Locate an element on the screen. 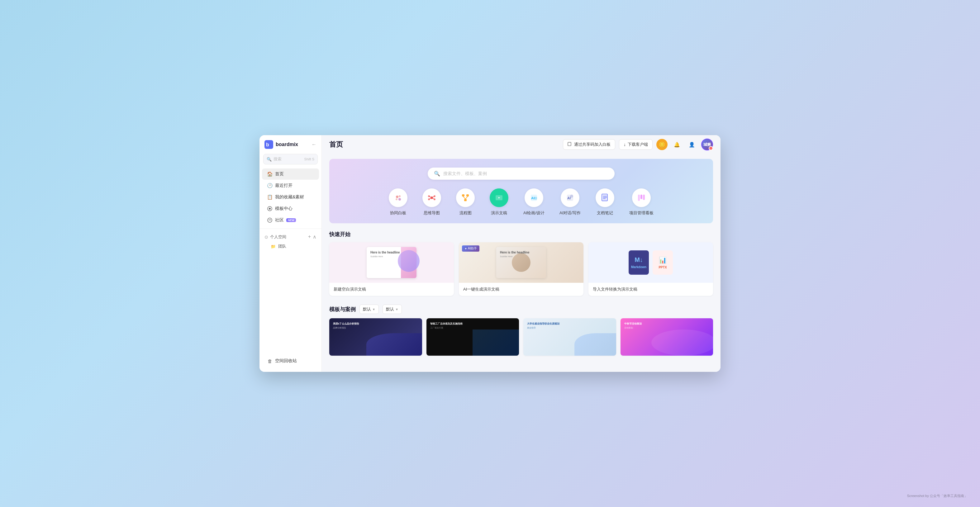  personal-space-actions: + ∧ is located at coordinates (312, 237).